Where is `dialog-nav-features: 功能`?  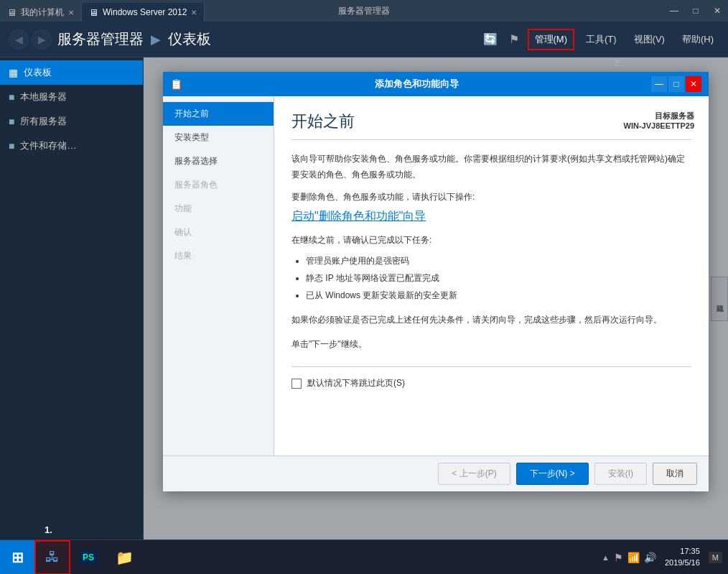 dialog-nav-features: 功能 is located at coordinates (218, 208).